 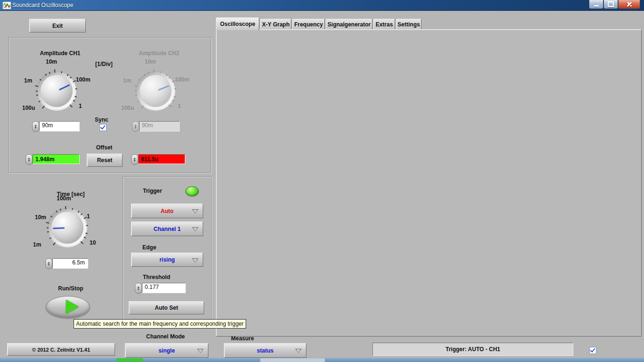 What do you see at coordinates (409, 25) in the screenshot?
I see `tab-settings: Settings` at bounding box center [409, 25].